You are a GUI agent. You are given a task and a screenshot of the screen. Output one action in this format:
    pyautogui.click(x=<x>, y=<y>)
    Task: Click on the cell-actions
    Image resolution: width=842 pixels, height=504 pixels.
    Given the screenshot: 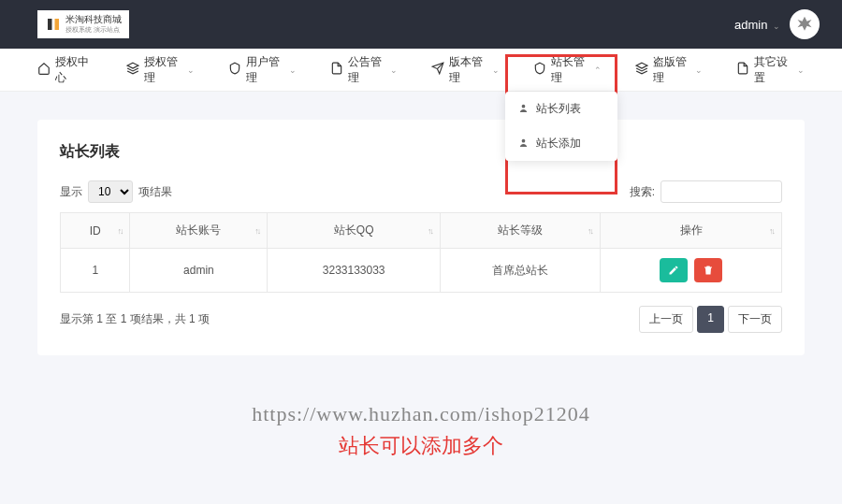 What is the action you would take?
    pyautogui.click(x=691, y=271)
    